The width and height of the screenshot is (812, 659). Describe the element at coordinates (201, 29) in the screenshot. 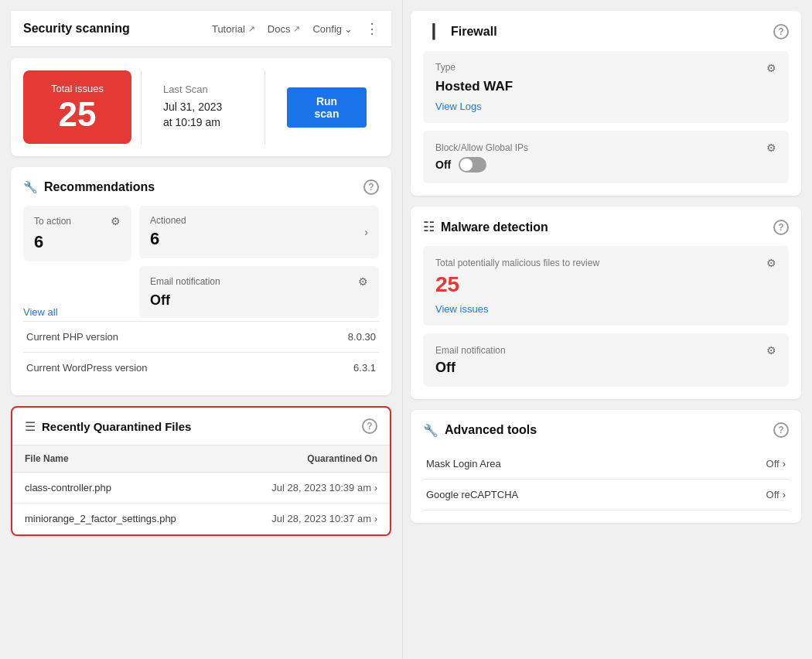

I see `page-header: Security scanning Tutorial ↗ Docs ↗ Conf…` at that location.